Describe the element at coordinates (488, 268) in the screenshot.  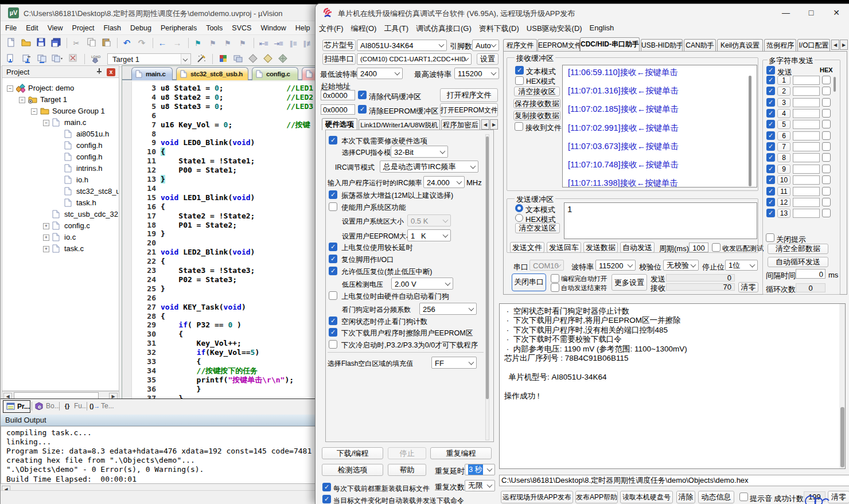
I see `hw-options-scroll-thumb` at that location.